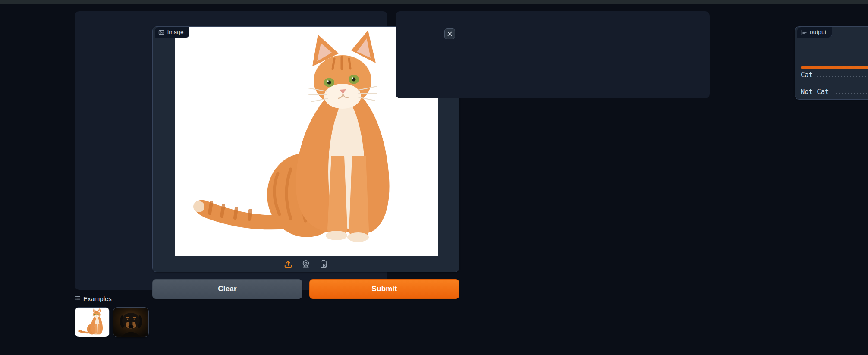 The height and width of the screenshot is (355, 868). What do you see at coordinates (92, 322) in the screenshot?
I see `cat-thumbnail-image` at bounding box center [92, 322].